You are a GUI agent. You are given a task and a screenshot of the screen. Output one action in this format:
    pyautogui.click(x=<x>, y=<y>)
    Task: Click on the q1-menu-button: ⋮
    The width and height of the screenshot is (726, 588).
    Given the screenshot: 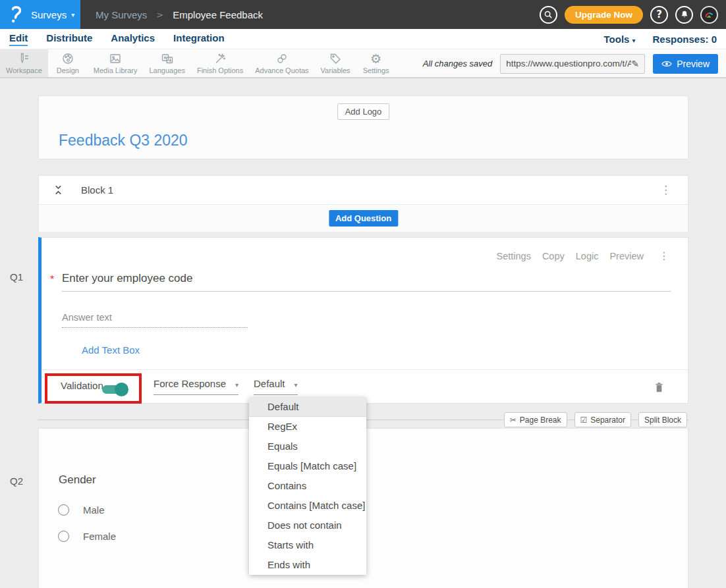 What is the action you would take?
    pyautogui.click(x=664, y=255)
    